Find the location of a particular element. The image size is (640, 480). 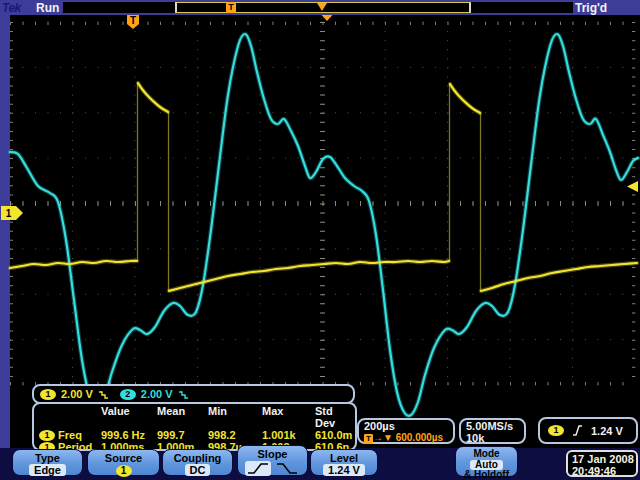

acquisition-status: Run is located at coordinates (48, 8).